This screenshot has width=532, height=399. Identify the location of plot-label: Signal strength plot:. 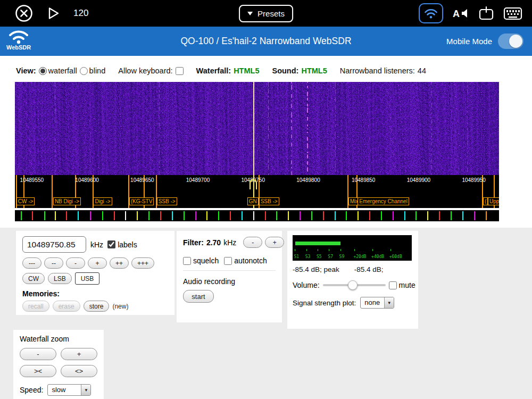
(325, 303).